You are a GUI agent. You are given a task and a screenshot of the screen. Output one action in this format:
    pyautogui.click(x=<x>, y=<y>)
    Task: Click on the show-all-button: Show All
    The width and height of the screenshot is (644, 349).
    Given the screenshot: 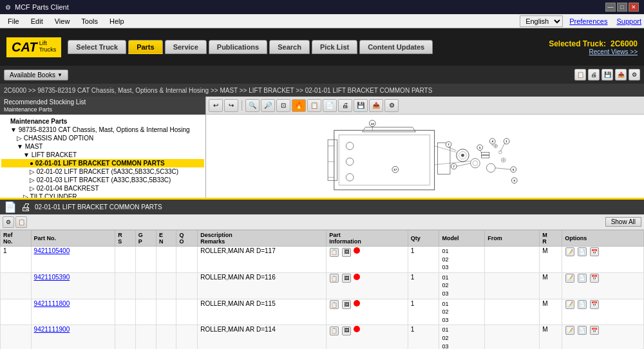 What is the action you would take?
    pyautogui.click(x=623, y=222)
    